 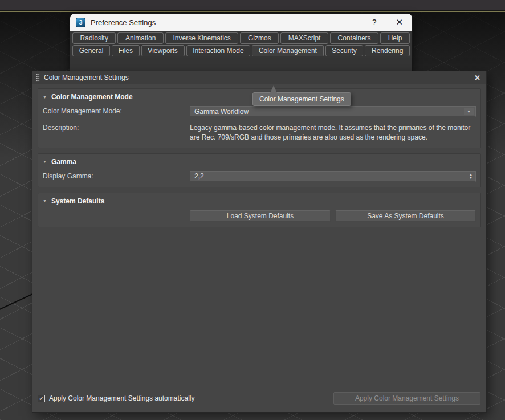 I want to click on description-label: Description:, so click(x=116, y=127).